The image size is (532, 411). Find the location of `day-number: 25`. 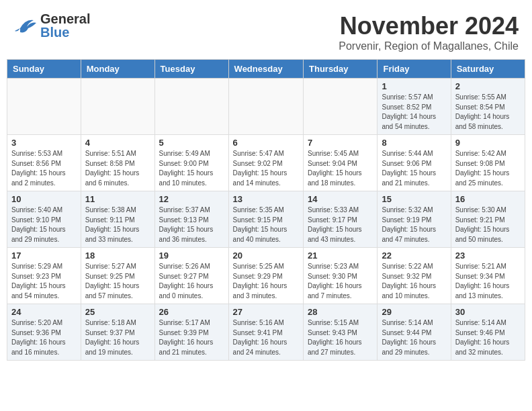

day-number: 25 is located at coordinates (118, 312).